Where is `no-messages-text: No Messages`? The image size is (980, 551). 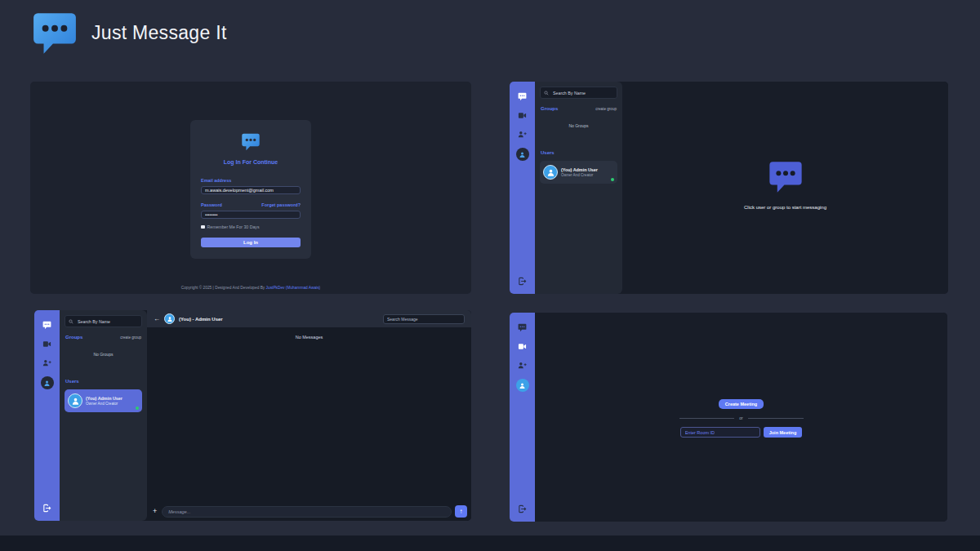 no-messages-text: No Messages is located at coordinates (309, 337).